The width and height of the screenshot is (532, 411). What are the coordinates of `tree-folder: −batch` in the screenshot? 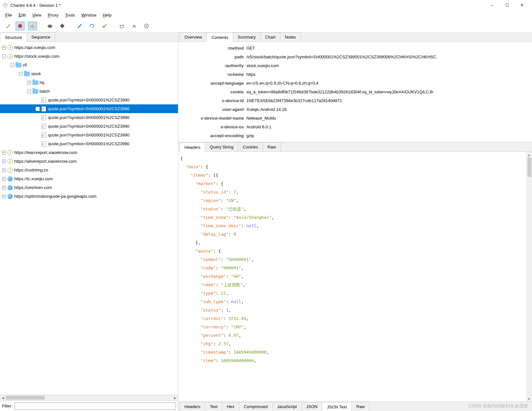 It's located at (89, 91).